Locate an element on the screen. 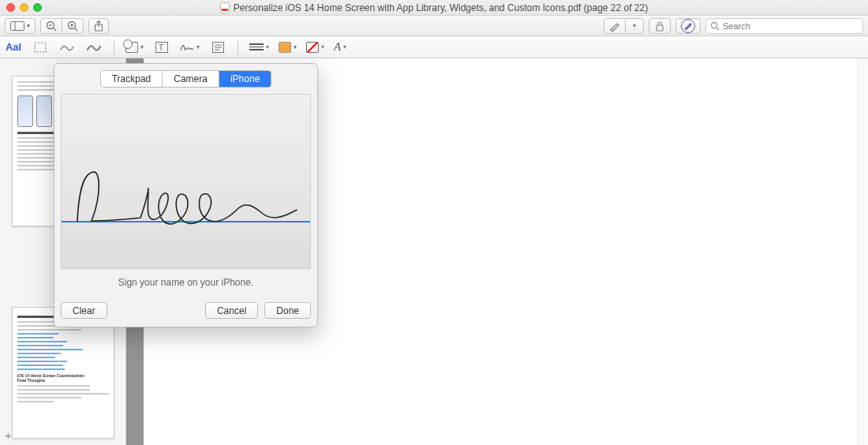  draw-icon is located at coordinates (94, 47).